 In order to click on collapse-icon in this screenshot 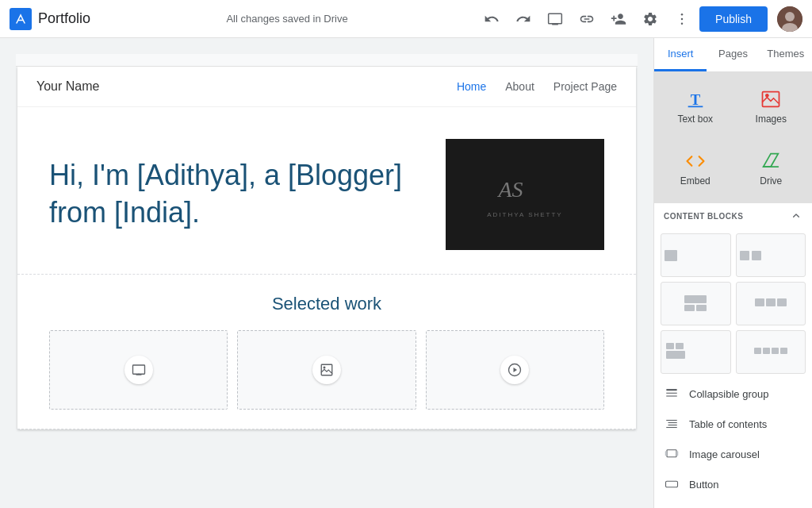, I will do `click(796, 216)`.